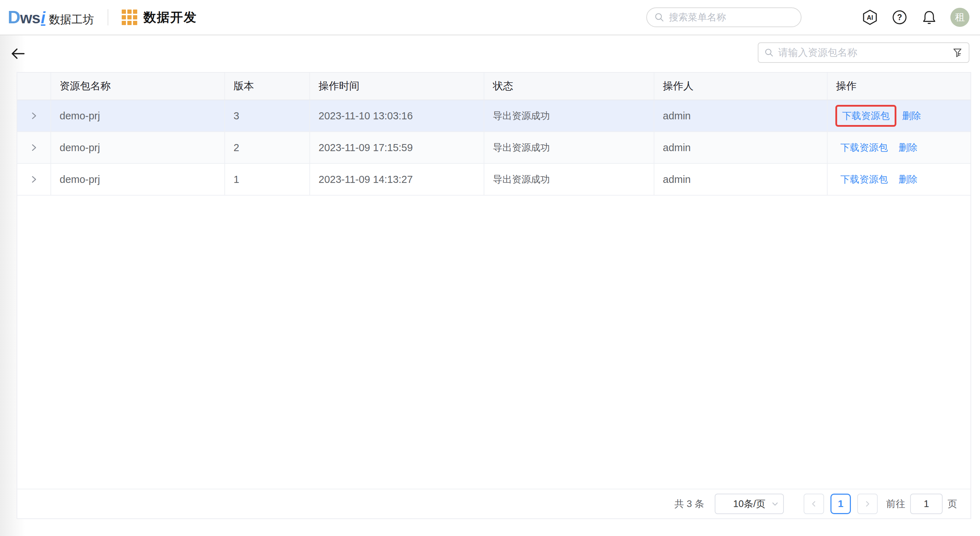 This screenshot has height=536, width=980. What do you see at coordinates (43, 18) in the screenshot?
I see `logo-letter-i: i` at bounding box center [43, 18].